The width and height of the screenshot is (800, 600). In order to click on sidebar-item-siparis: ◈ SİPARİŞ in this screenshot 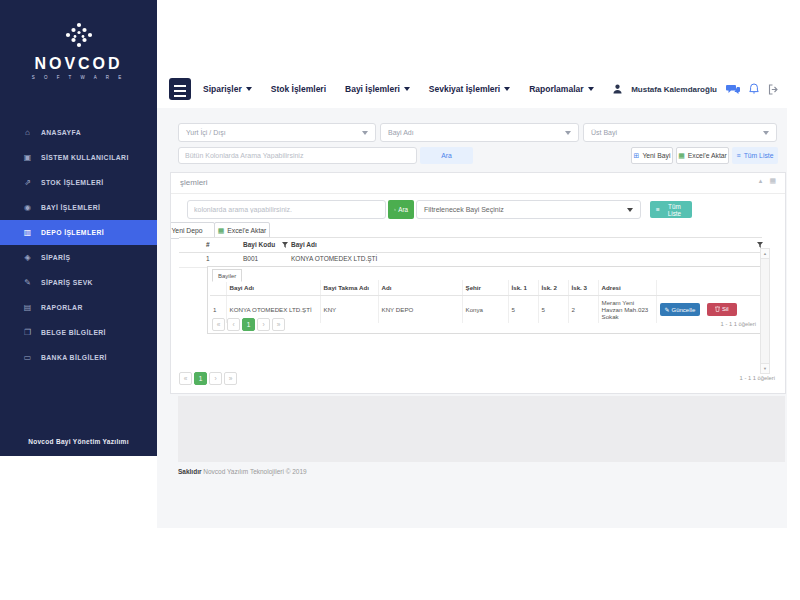, I will do `click(78, 258)`.